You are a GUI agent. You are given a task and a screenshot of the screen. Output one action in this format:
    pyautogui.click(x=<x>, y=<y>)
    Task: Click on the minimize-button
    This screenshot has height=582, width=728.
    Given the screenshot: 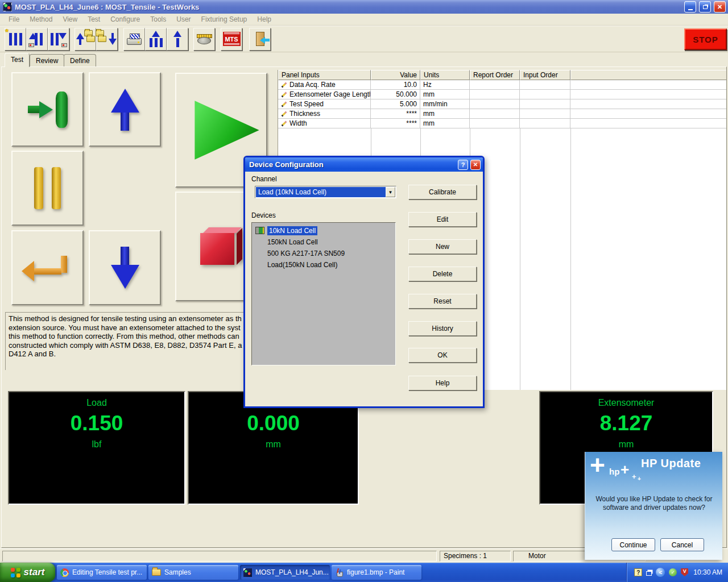 What is the action you would take?
    pyautogui.click(x=690, y=7)
    